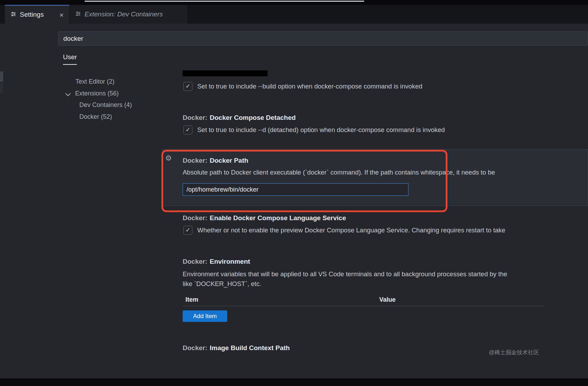  Describe the element at coordinates (224, 1) in the screenshot. I see `window-top-line` at that location.